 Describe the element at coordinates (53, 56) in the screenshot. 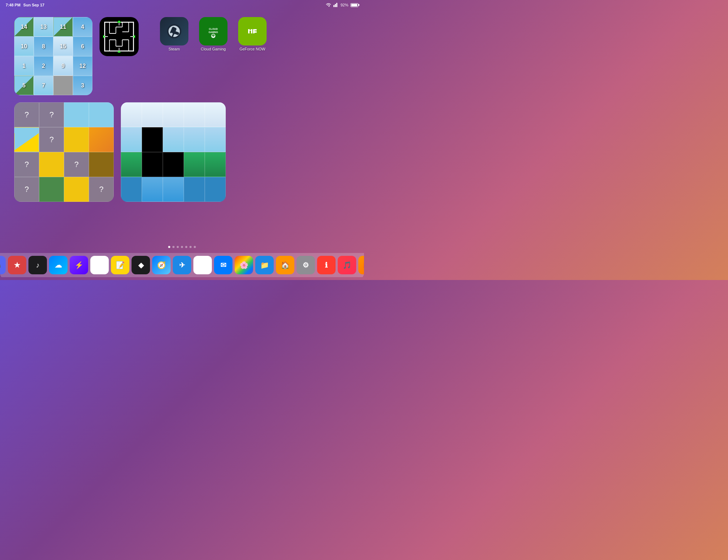

I see `puzzle-numbered-widget: 141311410815612912573` at that location.